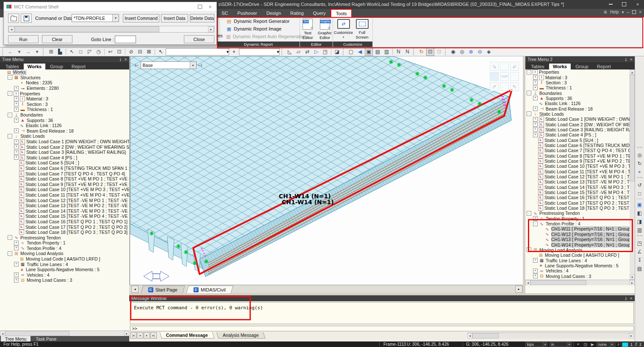 The image size is (644, 347). What do you see at coordinates (421, 52) in the screenshot?
I see `shrink-icon: ↻` at bounding box center [421, 52].